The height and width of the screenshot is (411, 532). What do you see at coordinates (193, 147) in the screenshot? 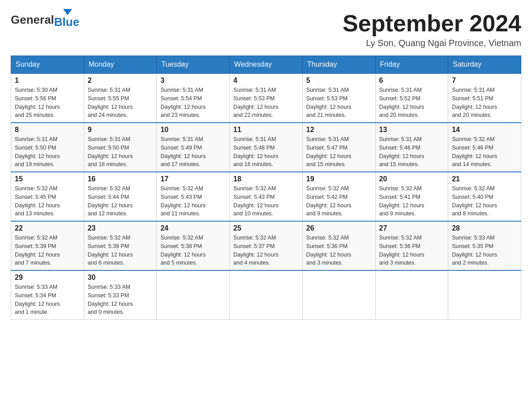
I see `calendar-cell: 10Sunrise: 5:31 AMSunset: 5:49 PMDayligh…` at bounding box center [193, 147].